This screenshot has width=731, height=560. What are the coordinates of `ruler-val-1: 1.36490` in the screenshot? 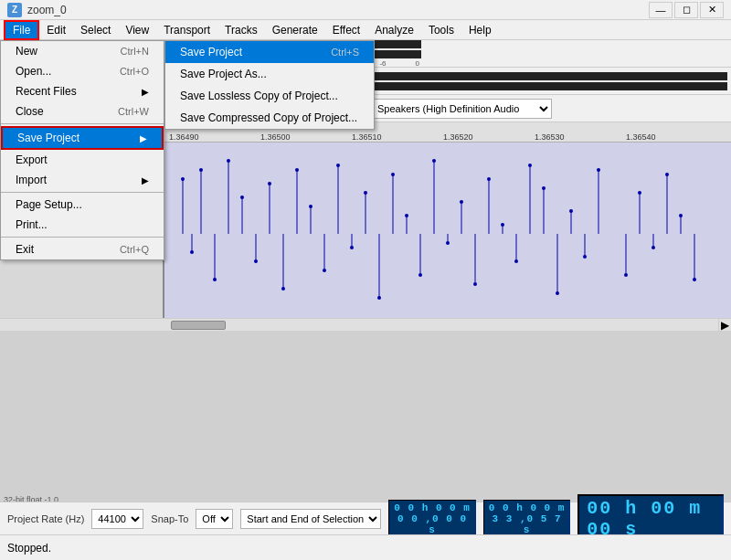 It's located at (185, 137).